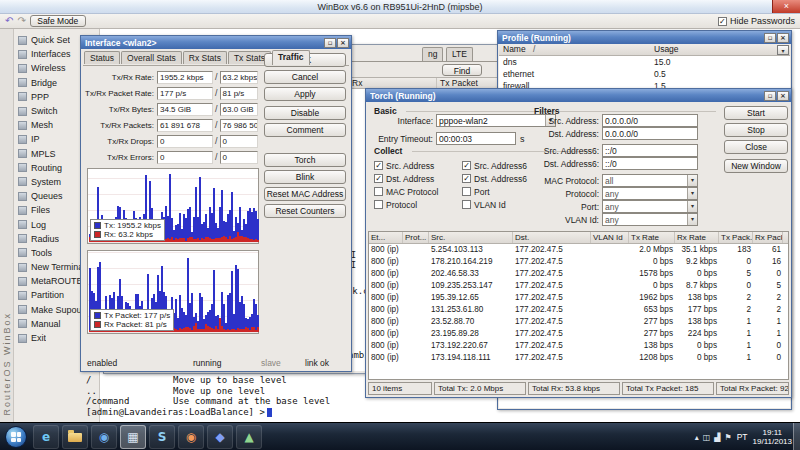 Image resolution: width=800 pixels, height=450 pixels. Describe the element at coordinates (16, 437) in the screenshot. I see `start-button` at that location.